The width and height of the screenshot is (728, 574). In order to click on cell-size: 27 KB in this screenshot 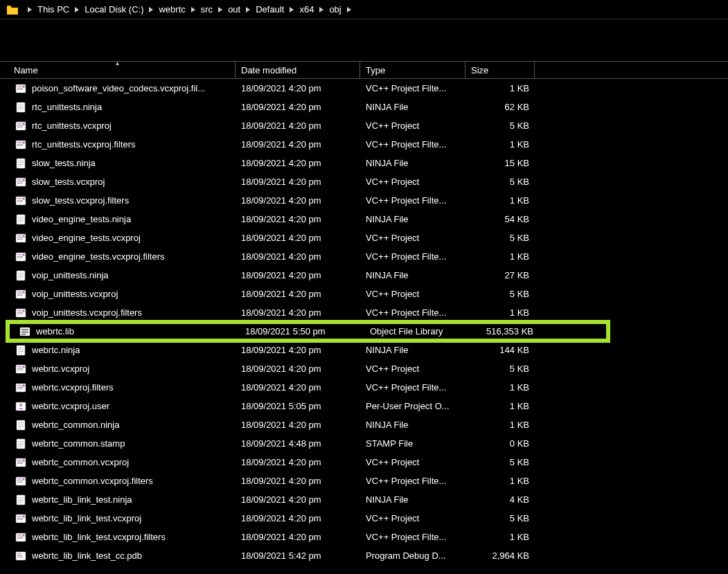, I will do `click(500, 276)`.